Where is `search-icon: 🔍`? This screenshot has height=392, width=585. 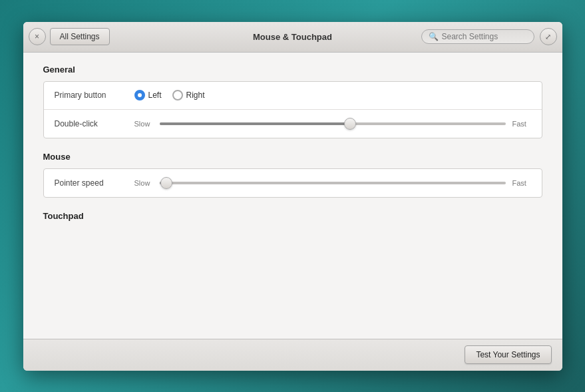 search-icon: 🔍 is located at coordinates (434, 37).